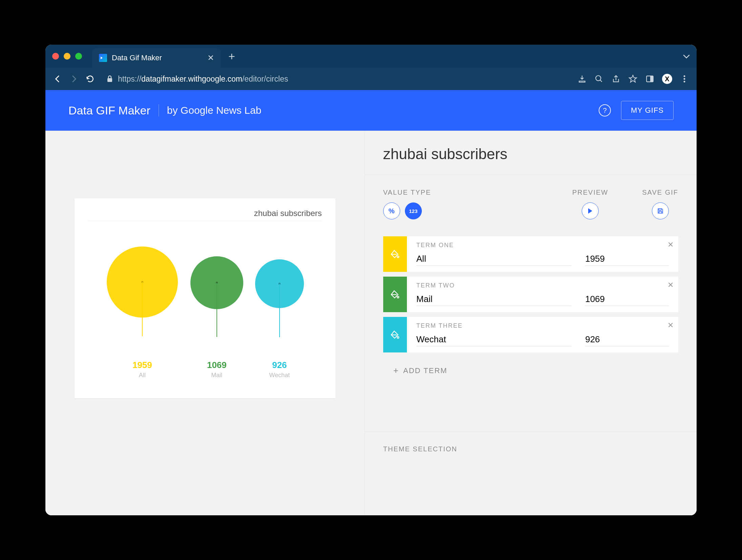  What do you see at coordinates (633, 79) in the screenshot?
I see `bookmark-star-icon` at bounding box center [633, 79].